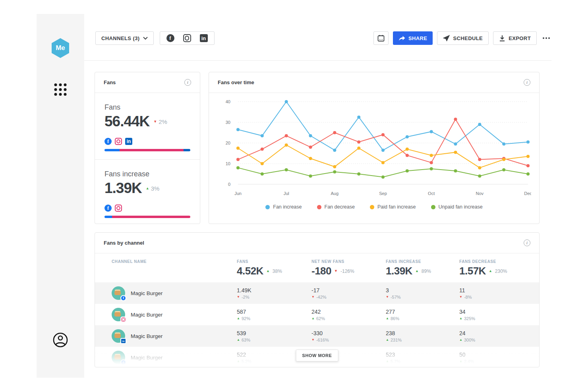 This screenshot has width=588, height=392. Describe the element at coordinates (461, 207) in the screenshot. I see `legend-label: Unpaid fan increase` at that location.